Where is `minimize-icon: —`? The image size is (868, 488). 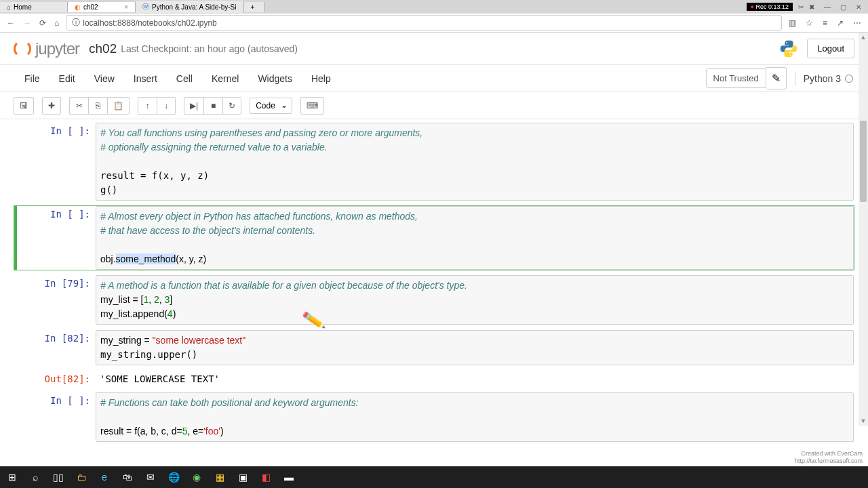 minimize-icon: — is located at coordinates (827, 7).